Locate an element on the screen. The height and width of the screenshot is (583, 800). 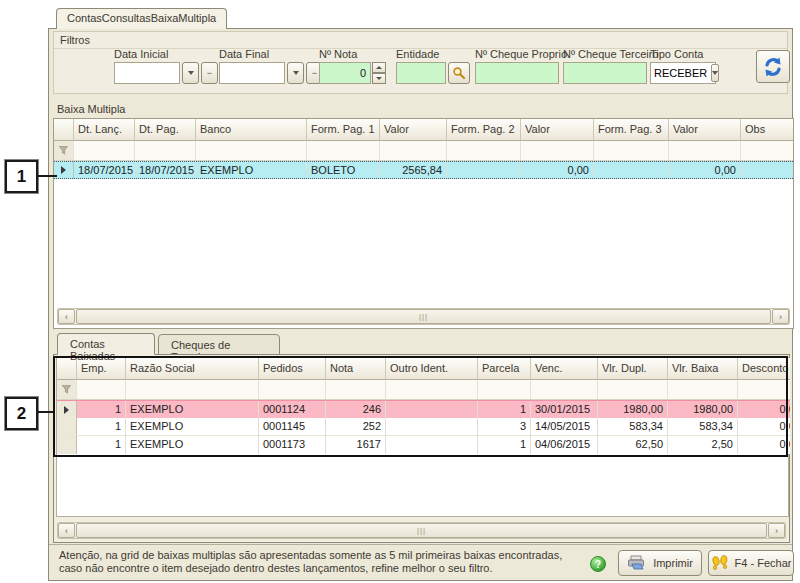
data-final-input is located at coordinates (252, 73).